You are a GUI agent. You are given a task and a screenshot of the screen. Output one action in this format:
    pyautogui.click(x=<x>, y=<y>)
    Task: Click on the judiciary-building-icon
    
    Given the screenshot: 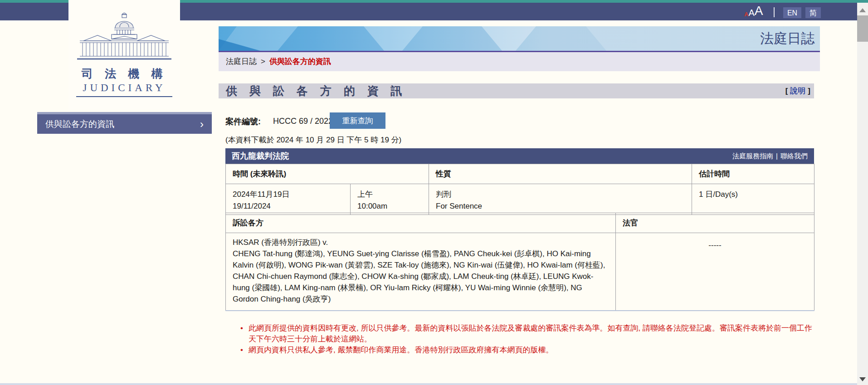 What is the action you would take?
    pyautogui.click(x=124, y=38)
    